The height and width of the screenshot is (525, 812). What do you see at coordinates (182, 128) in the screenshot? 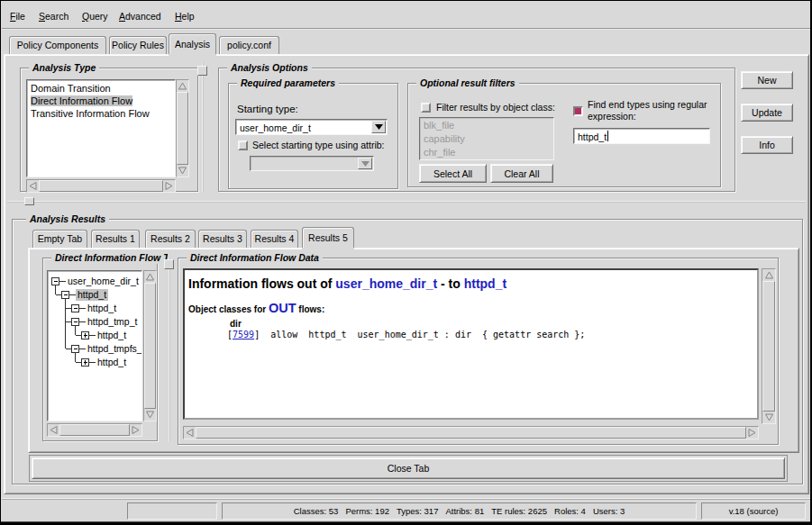
I see `analysis-type-vscrollbar` at bounding box center [182, 128].